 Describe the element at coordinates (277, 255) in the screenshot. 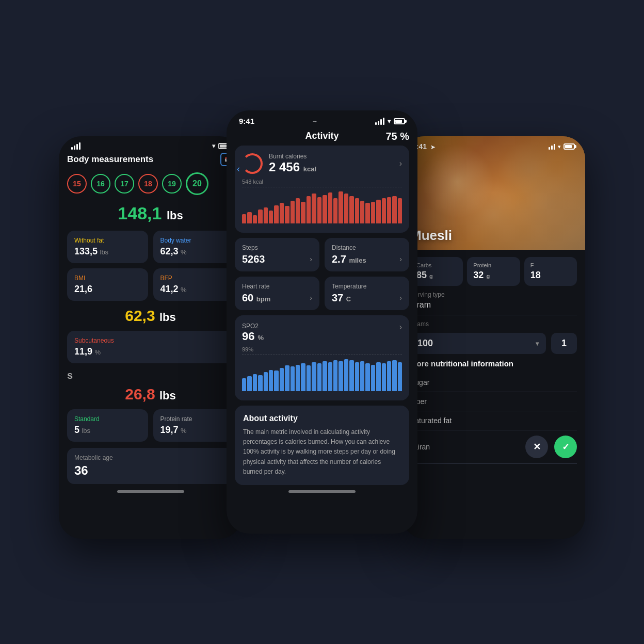

I see `steps-card: Steps 5263 ›` at that location.